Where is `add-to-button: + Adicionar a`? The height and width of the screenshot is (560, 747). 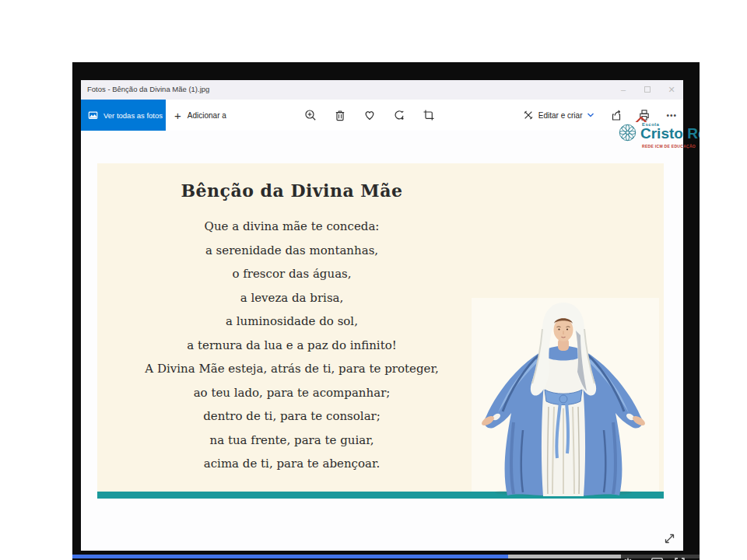 add-to-button: + Adicionar a is located at coordinates (201, 115).